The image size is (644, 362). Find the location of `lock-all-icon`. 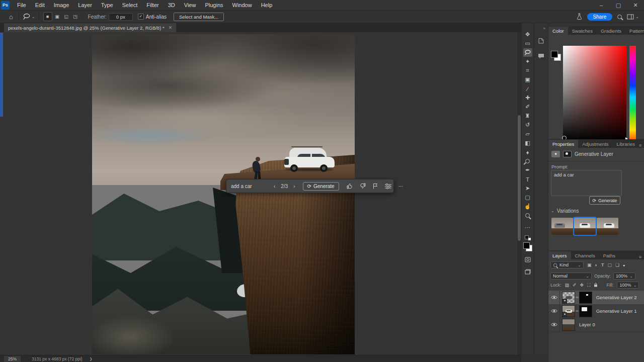

lock-all-icon is located at coordinates (596, 286).